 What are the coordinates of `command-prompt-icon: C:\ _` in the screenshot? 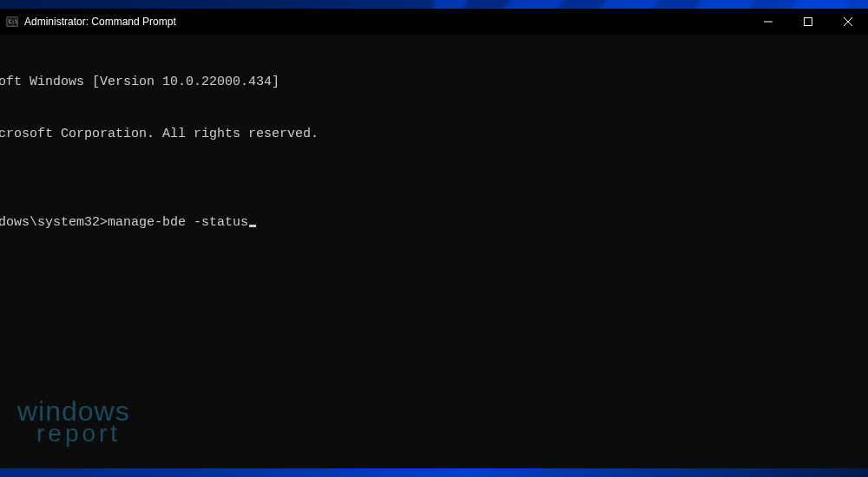 It's located at (12, 22).